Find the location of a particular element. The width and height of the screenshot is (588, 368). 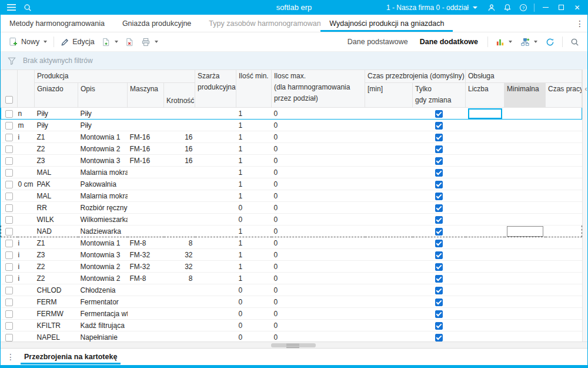

view-additional-data-button: Dane dodatkowe is located at coordinates (449, 42).